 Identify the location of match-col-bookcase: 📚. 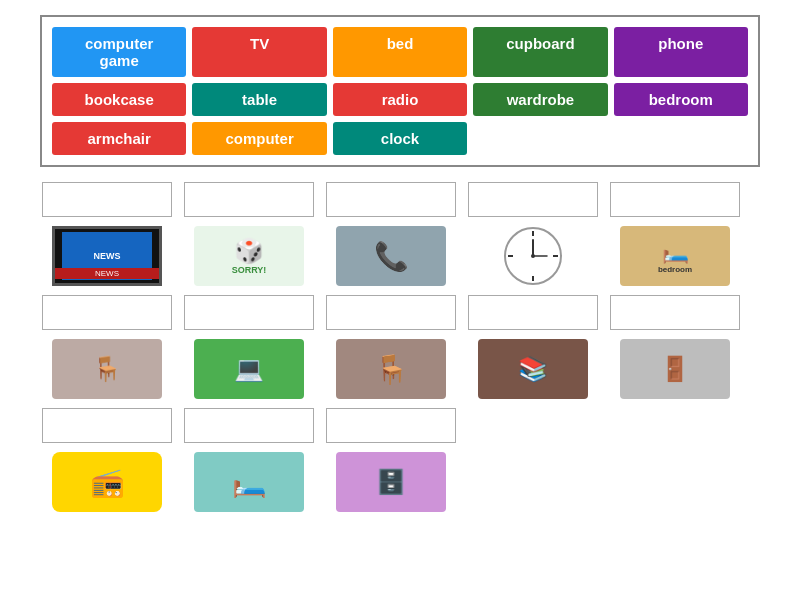
(533, 350).